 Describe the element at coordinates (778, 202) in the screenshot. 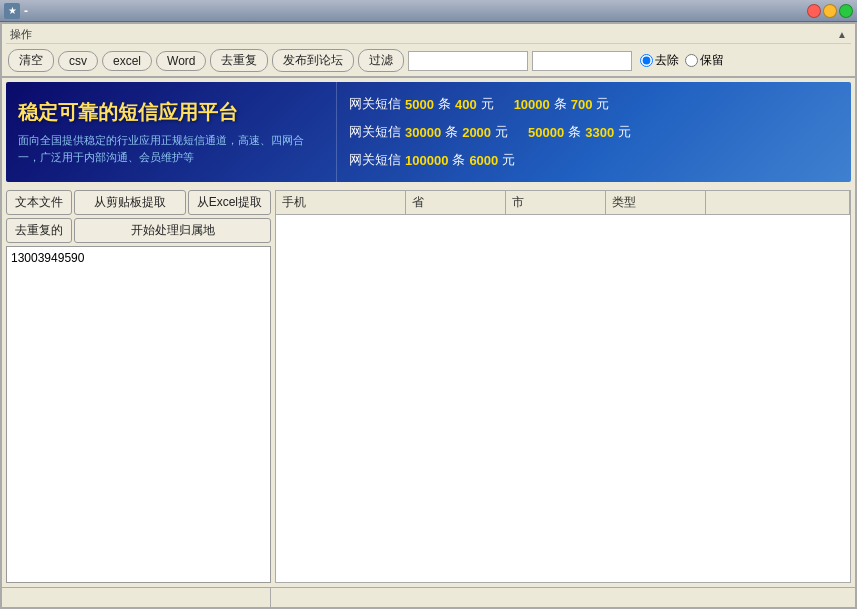

I see `col-extra` at that location.